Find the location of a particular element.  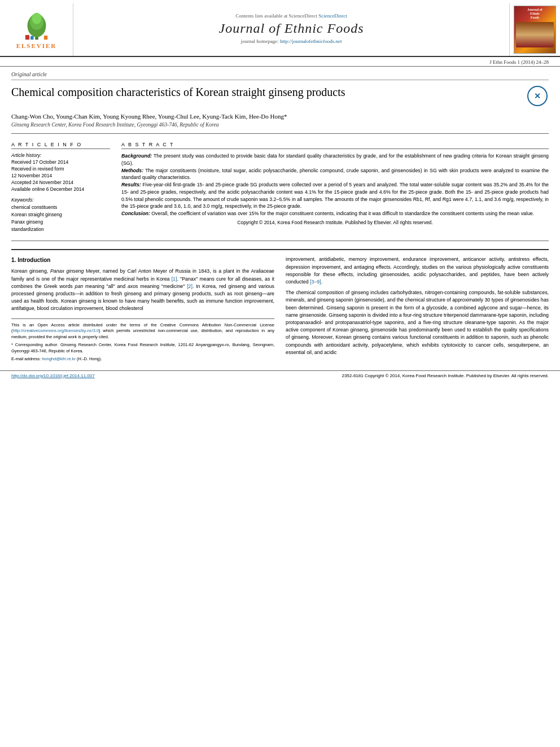

results-text: Five-year-old first-grade 15- and 25-pie… is located at coordinates (335, 195).